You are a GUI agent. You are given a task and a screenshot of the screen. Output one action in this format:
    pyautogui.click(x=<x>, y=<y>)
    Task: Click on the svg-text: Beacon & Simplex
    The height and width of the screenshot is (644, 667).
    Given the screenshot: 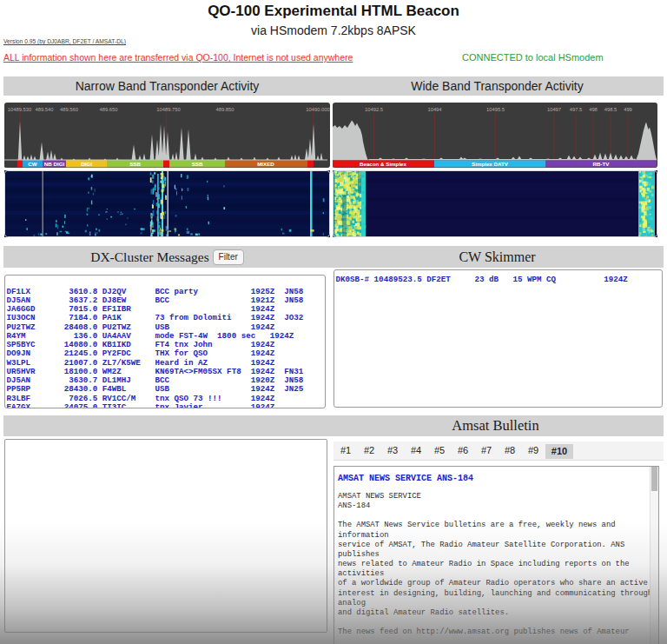 What is the action you would take?
    pyautogui.click(x=384, y=163)
    